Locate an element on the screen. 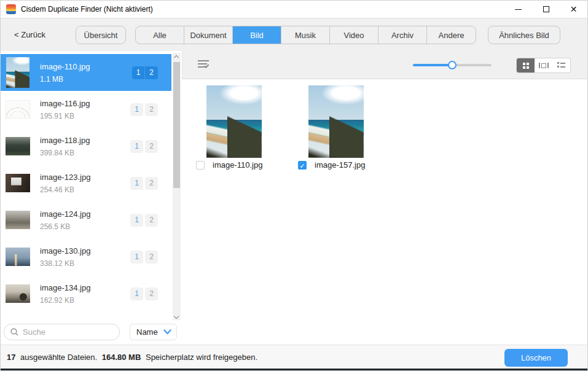 The image size is (588, 371). image-card: ✓ image-157.jpg is located at coordinates (332, 128).